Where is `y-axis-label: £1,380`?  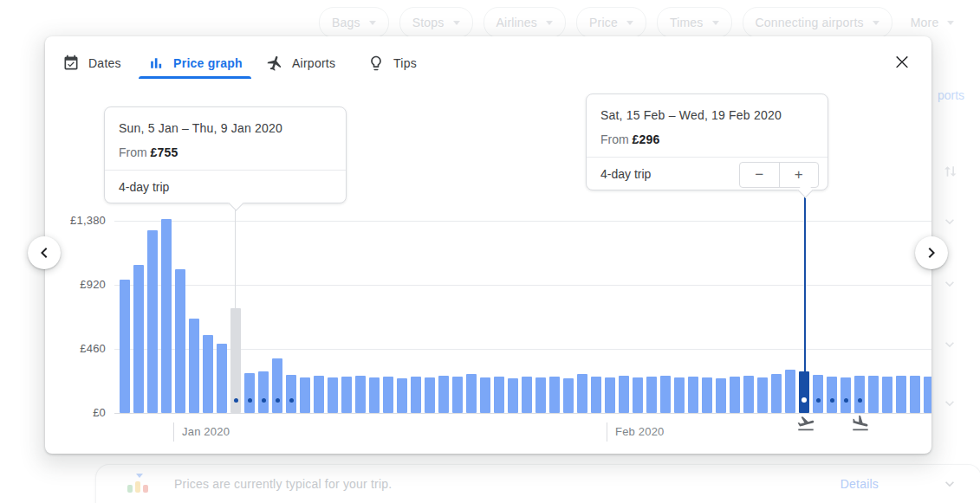
y-axis-label: £1,380 is located at coordinates (75, 220).